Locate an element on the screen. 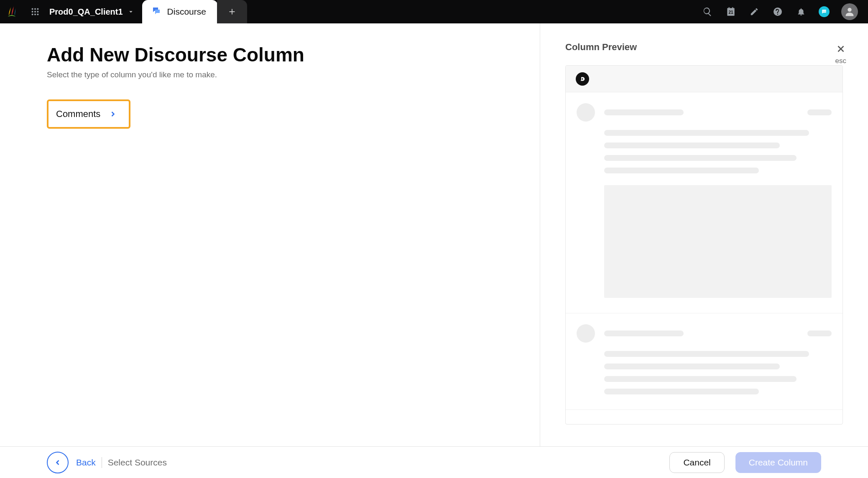 The width and height of the screenshot is (868, 478). profile-avatar is located at coordinates (850, 12).